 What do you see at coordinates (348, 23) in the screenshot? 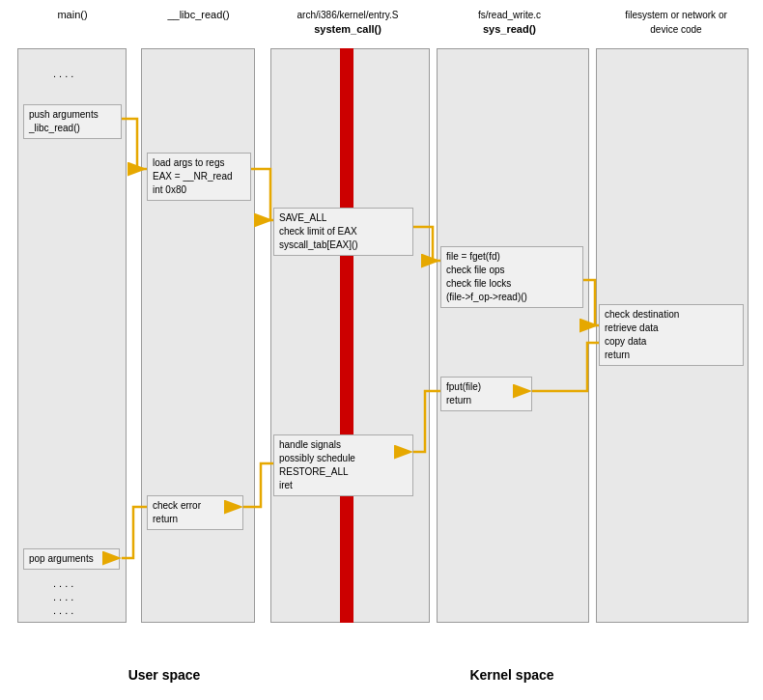
I see `col-header-syscall: arch/i386/kernel/entry.S system_call()` at bounding box center [348, 23].